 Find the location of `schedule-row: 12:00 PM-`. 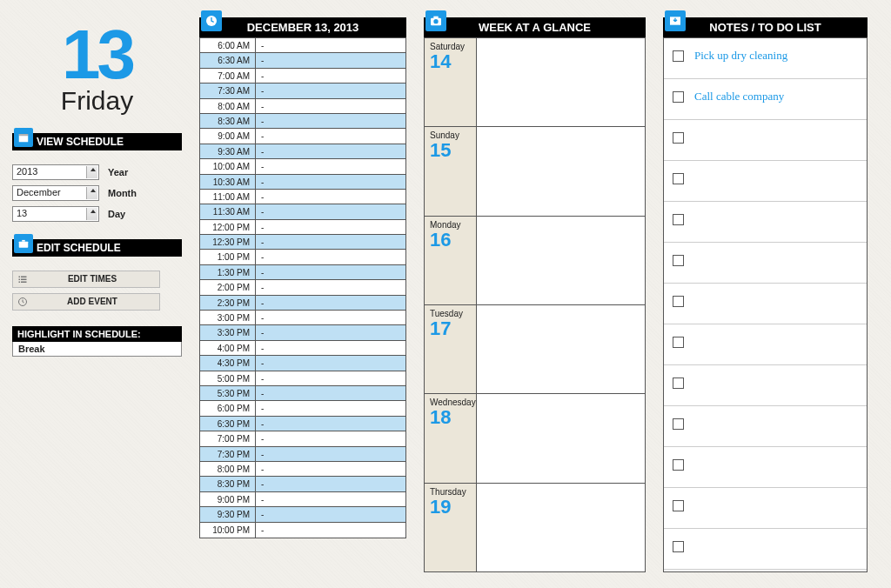

schedule-row: 12:00 PM- is located at coordinates (303, 228).